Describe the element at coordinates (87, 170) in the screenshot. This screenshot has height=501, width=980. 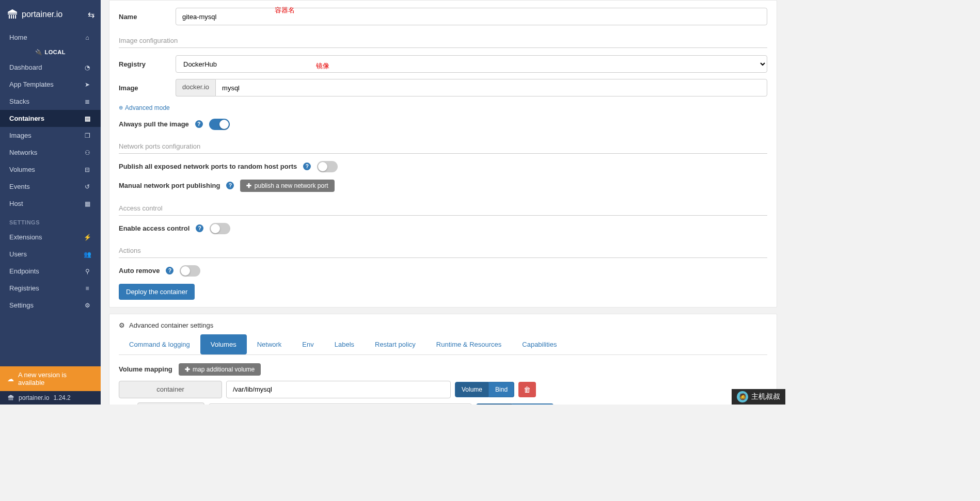
I see `hdd-icon: ⊟` at that location.